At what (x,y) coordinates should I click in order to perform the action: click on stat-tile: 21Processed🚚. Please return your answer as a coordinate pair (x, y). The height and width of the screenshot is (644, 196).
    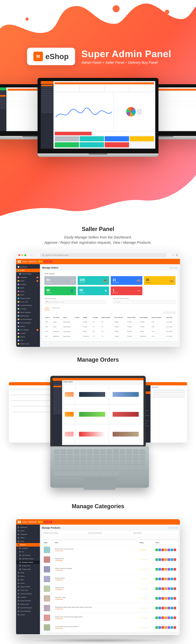
    Looking at the image, I should click on (127, 280).